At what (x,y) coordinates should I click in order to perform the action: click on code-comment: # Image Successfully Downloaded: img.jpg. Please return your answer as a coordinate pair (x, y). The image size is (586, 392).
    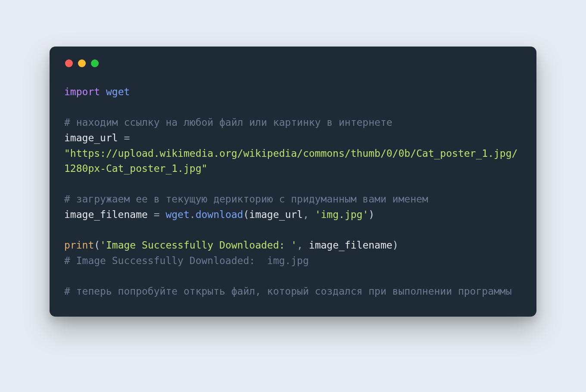
    Looking at the image, I should click on (187, 261).